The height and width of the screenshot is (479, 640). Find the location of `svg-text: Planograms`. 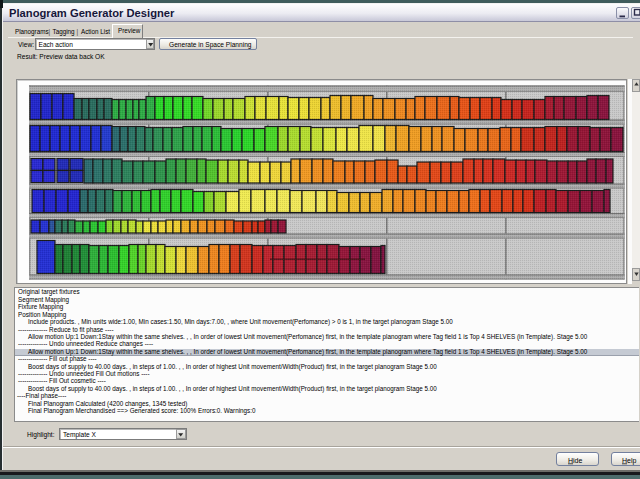

svg-text: Planograms is located at coordinates (32, 32).